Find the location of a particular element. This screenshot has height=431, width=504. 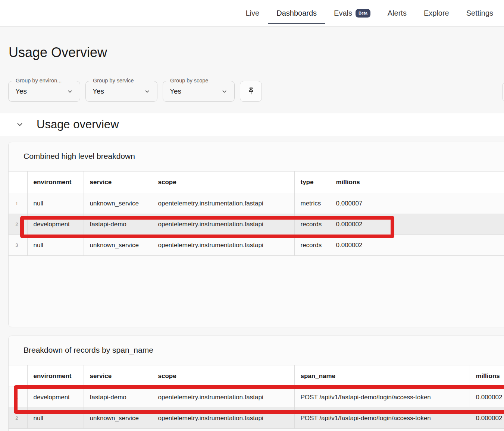

nav-tab-alerts-label: Alerts is located at coordinates (397, 13).